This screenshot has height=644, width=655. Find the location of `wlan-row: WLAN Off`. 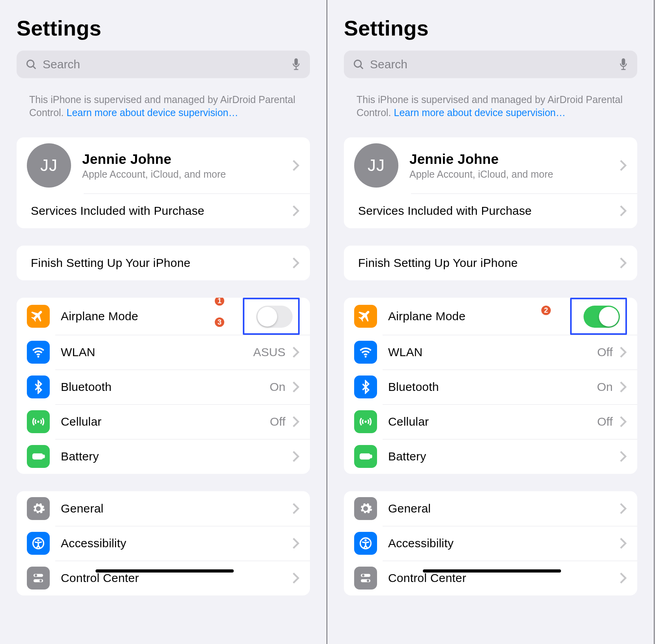

wlan-row: WLAN Off is located at coordinates (490, 352).